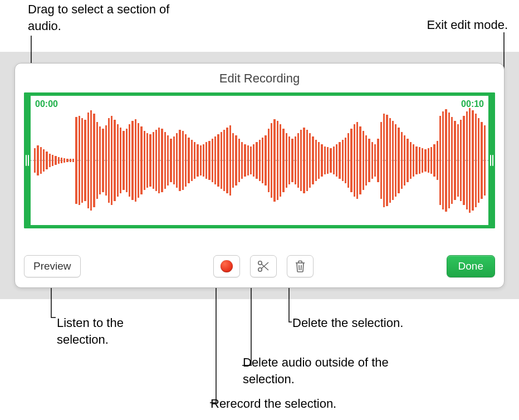 This screenshot has width=519, height=420. What do you see at coordinates (326, 371) in the screenshot?
I see `callout-crop: Delete audio outside of the selection.` at bounding box center [326, 371].